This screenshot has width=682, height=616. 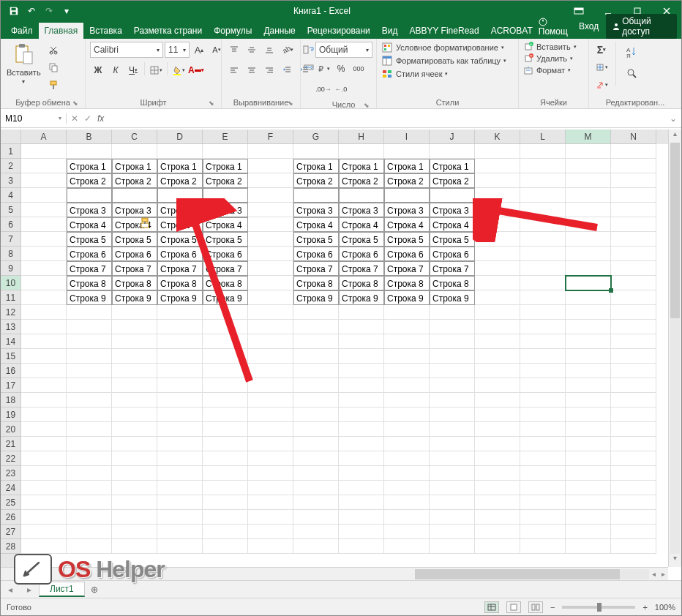 I want to click on cell-N25, so click(x=634, y=503).